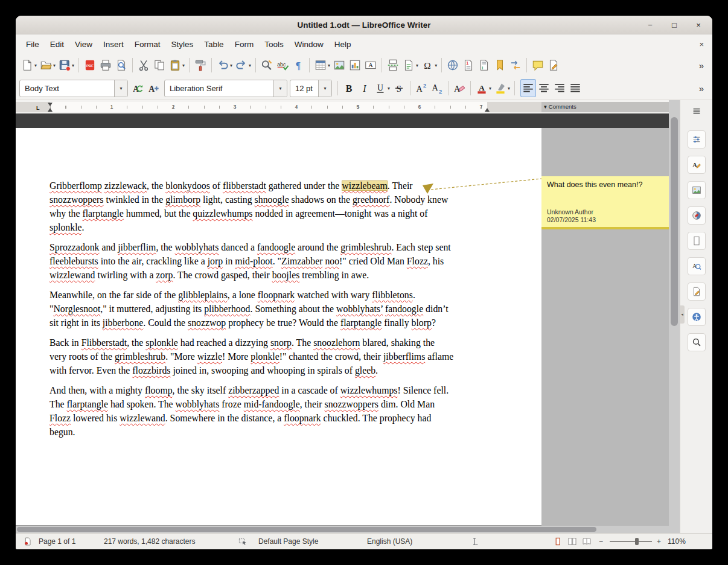 This screenshot has height=565, width=728. I want to click on align-left-button, so click(528, 88).